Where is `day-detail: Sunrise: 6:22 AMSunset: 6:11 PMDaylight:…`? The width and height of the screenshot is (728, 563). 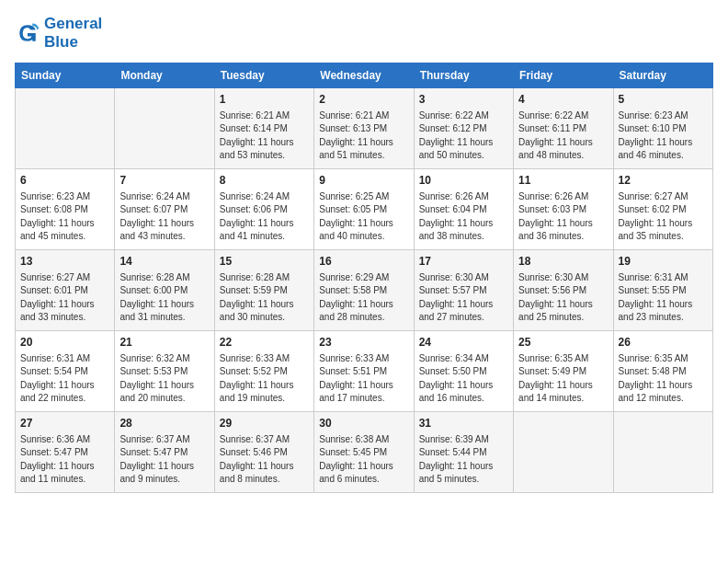 day-detail: Sunrise: 6:22 AMSunset: 6:11 PMDaylight:… is located at coordinates (563, 136).